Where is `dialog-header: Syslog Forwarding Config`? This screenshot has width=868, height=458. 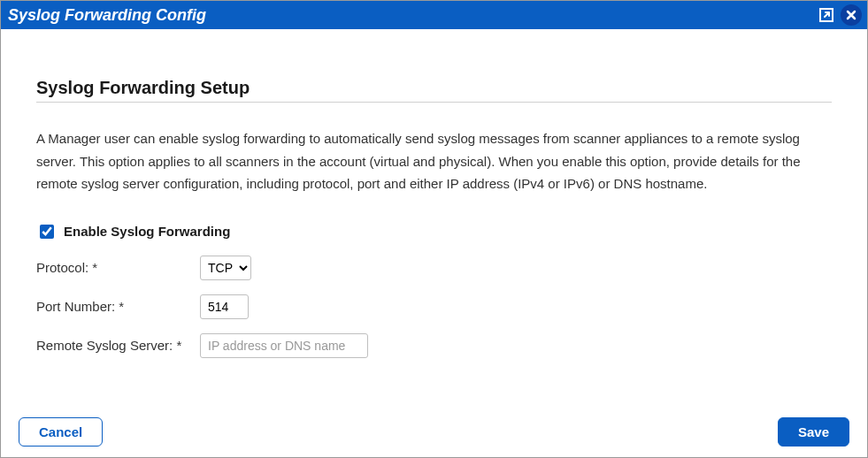
dialog-header: Syslog Forwarding Config is located at coordinates (434, 15).